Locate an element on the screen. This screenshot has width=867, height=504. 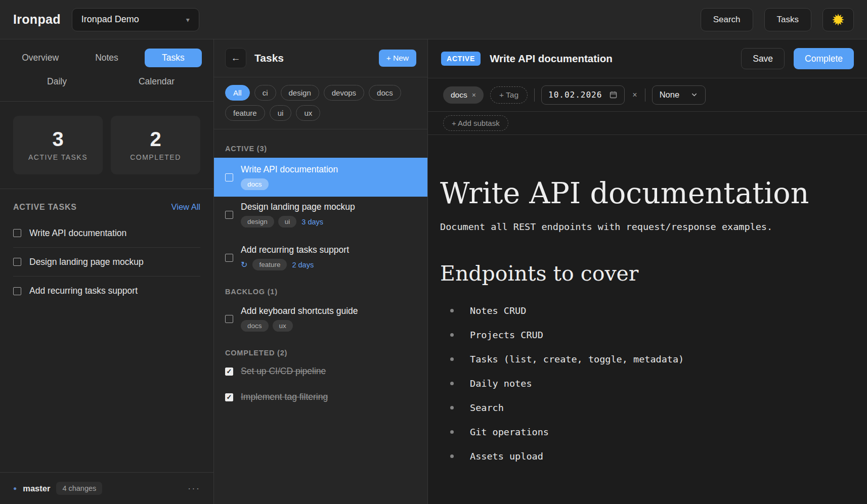
project-selector: Ironpad Demo ▾ is located at coordinates (136, 20).